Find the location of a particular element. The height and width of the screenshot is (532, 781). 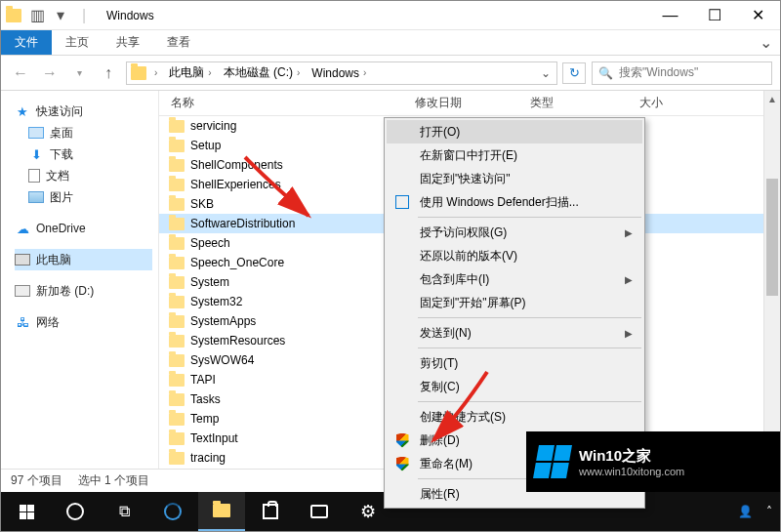

file-name: TAPI is located at coordinates (203, 380).